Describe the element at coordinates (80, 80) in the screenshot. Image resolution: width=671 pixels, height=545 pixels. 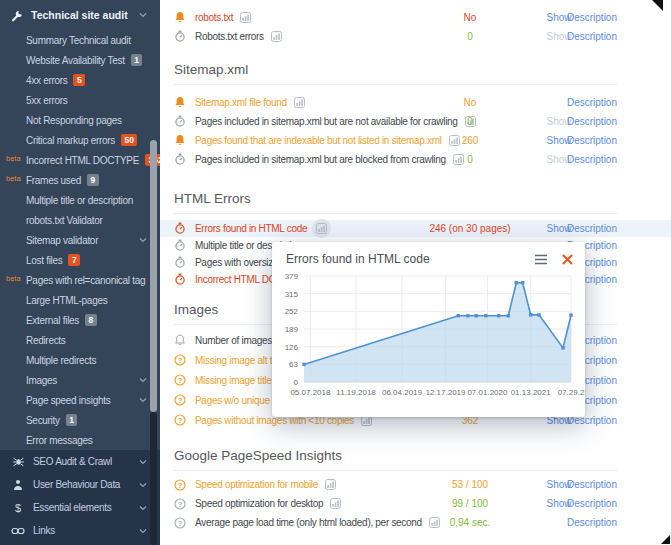
I see `sidebar-item: 4xx errors5` at that location.